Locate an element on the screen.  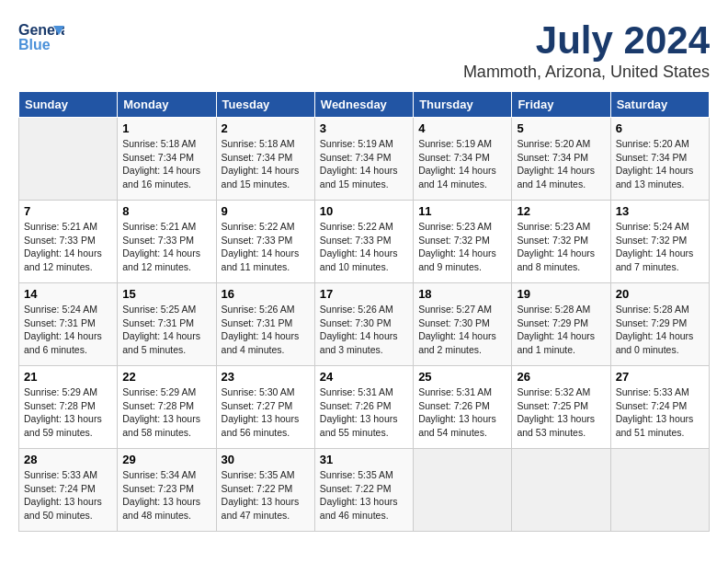
calendar-cell: 15Sunrise: 5:25 AM Sunset: 7:31 PM Dayli… is located at coordinates (167, 325).